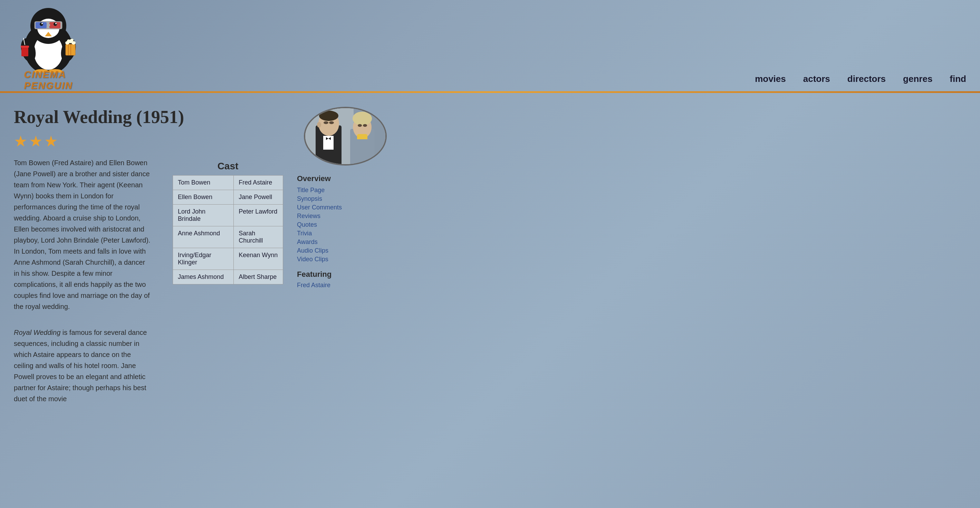 Image resolution: width=980 pixels, height=508 pixels. Describe the element at coordinates (259, 277) in the screenshot. I see `cast-actor: Albert Sharpe` at that location.